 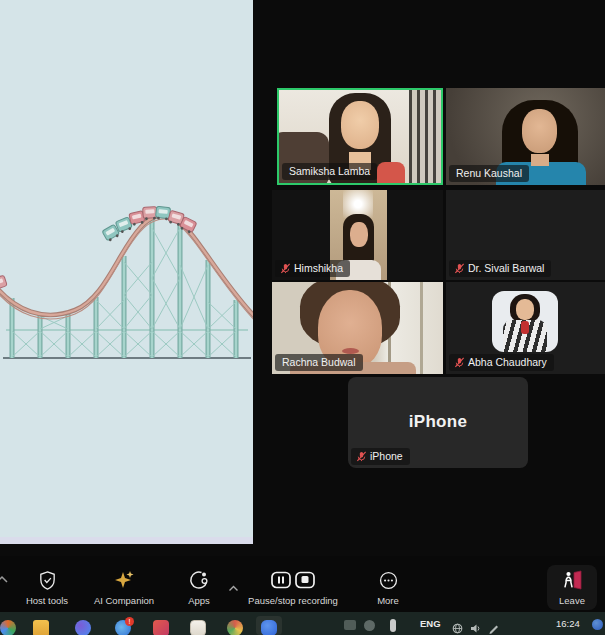 What do you see at coordinates (525, 328) in the screenshot?
I see `person-red-scarf` at bounding box center [525, 328].